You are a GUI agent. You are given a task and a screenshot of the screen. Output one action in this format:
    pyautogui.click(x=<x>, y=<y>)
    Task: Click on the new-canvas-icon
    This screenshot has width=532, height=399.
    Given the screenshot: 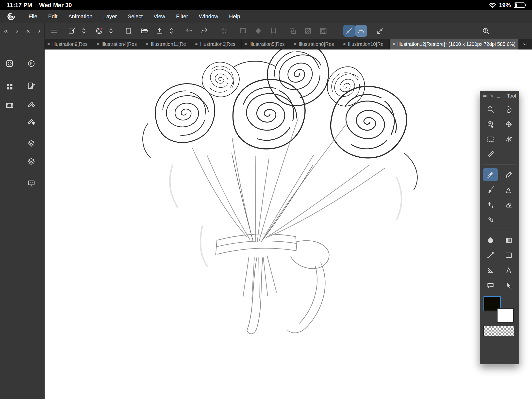 What is the action you would take?
    pyautogui.click(x=129, y=31)
    